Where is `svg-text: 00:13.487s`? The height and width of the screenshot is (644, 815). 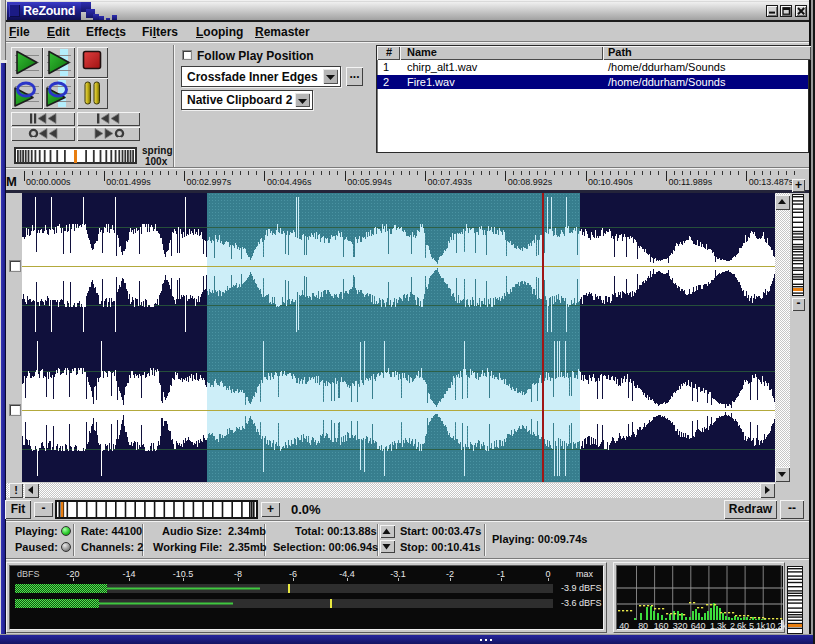
svg-text: 00:13.487s is located at coordinates (772, 182).